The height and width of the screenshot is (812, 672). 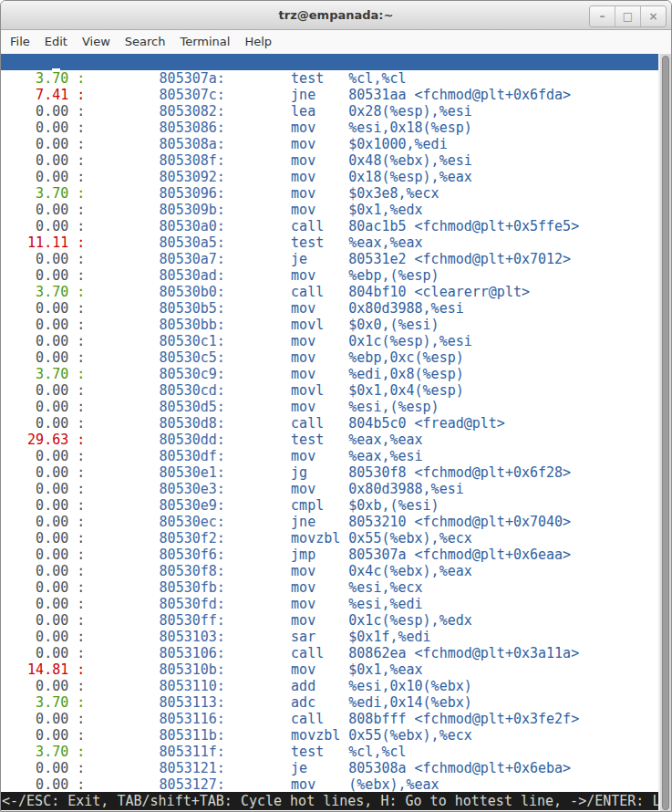 What do you see at coordinates (159, 473) in the screenshot?
I see `instruction-address: 80530e1:` at bounding box center [159, 473].